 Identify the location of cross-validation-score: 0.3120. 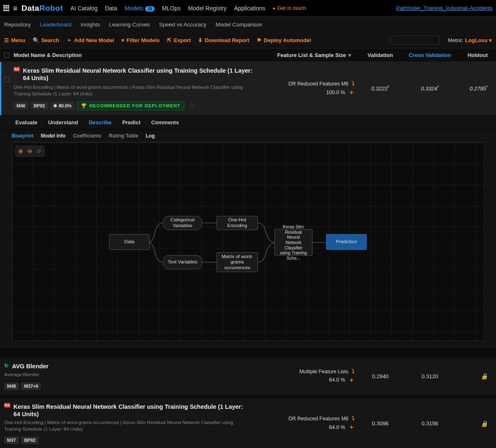
(430, 377).